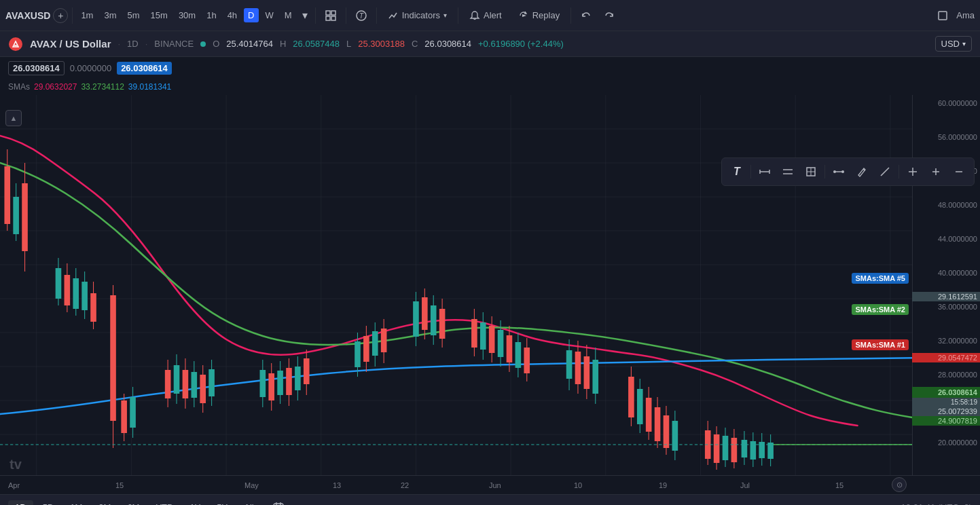 Image resolution: width=980 pixels, height=505 pixels. Describe the element at coordinates (91, 68) in the screenshot. I see `zero-value: 0.0000000` at that location.